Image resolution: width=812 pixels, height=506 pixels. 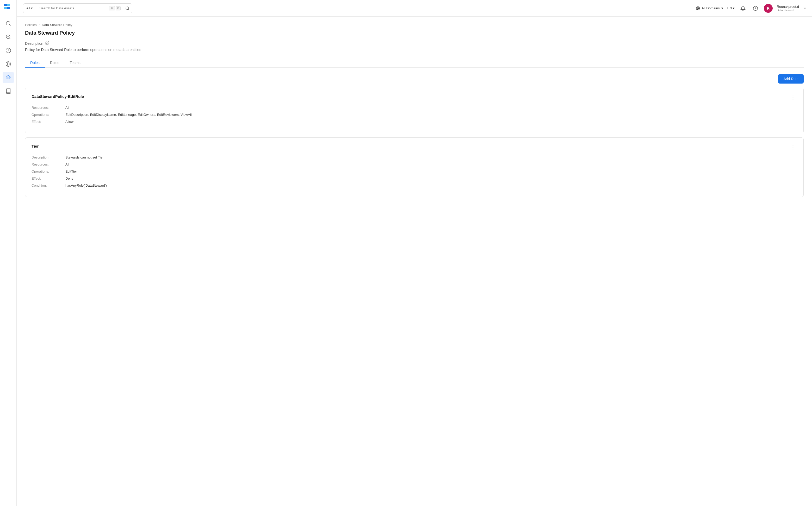 I want to click on description-edit-icon, so click(x=47, y=44).